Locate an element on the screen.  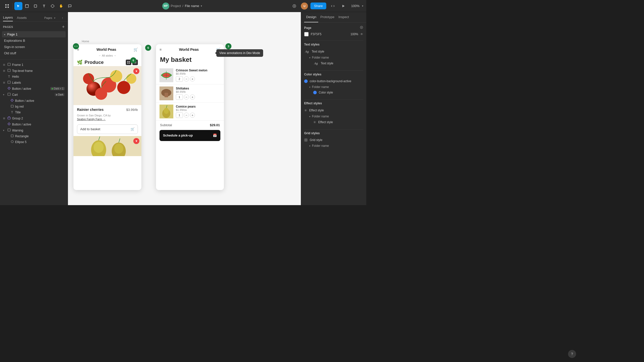
layer-bg-red: ▶ bg red is located at coordinates (34, 107).